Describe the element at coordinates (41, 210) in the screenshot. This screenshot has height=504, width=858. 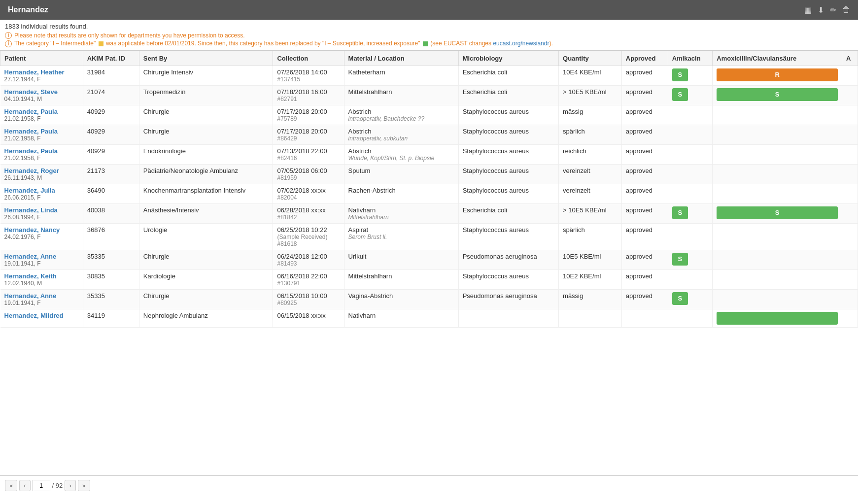
I see `patient-name: Hernandez, Linda` at that location.